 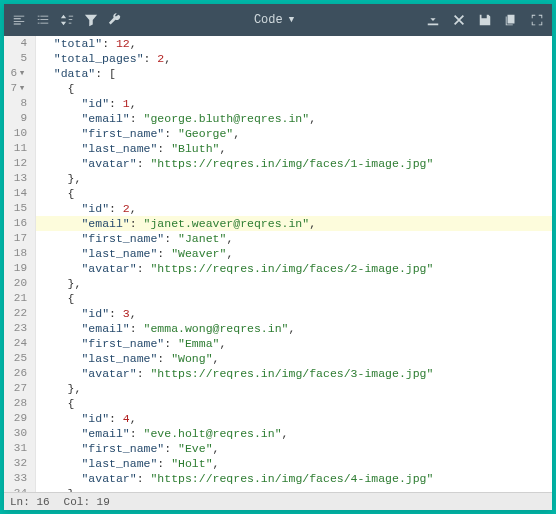 I want to click on code-line: "last_name": "Bluth",, so click(x=294, y=148).